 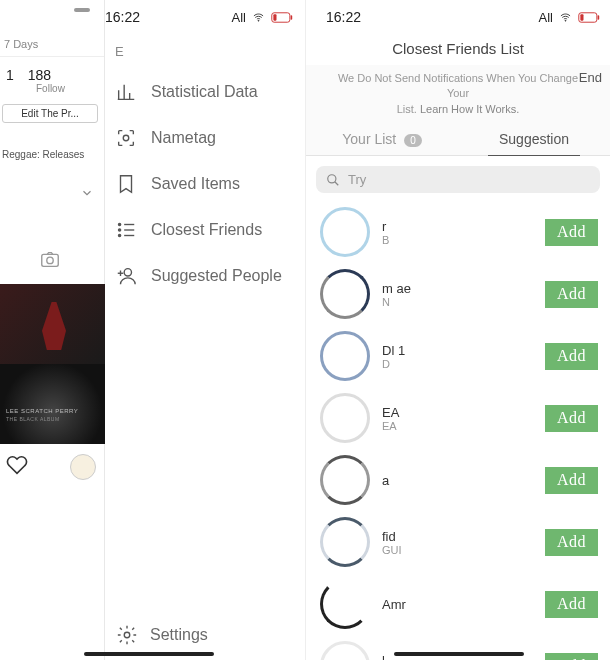 I want to click on stat-2: 188, so click(x=40, y=75).